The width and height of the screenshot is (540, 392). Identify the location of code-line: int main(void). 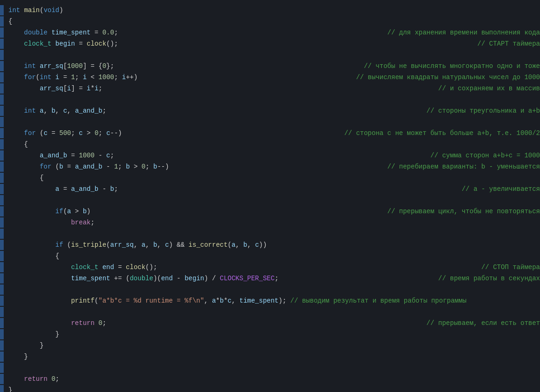
(270, 10).